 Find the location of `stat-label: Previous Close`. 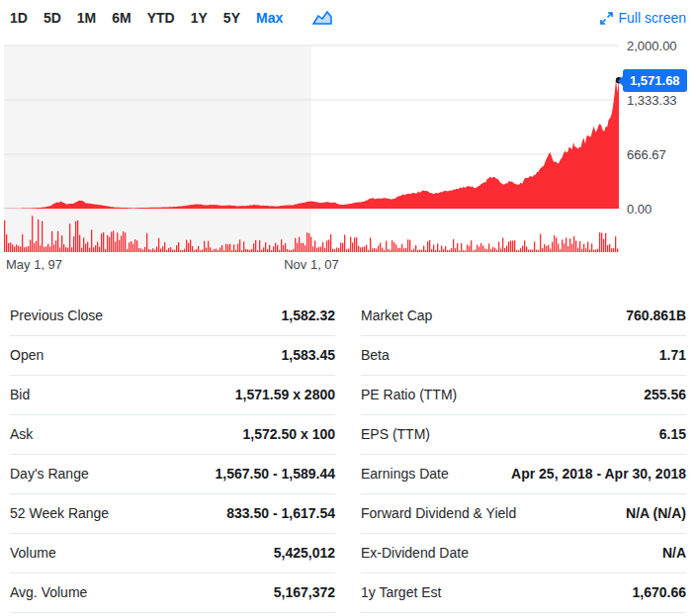

stat-label: Previous Close is located at coordinates (56, 316).